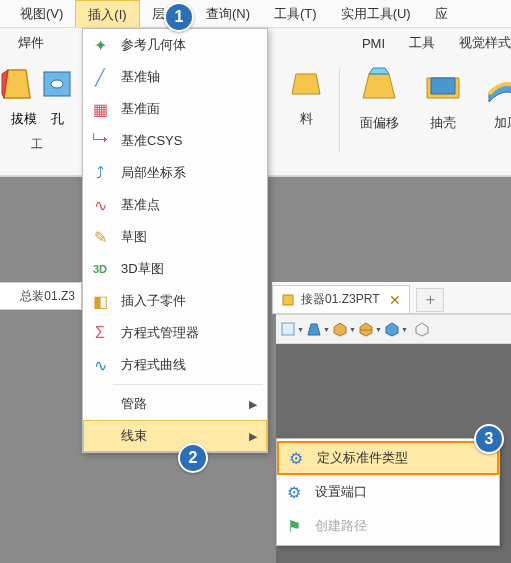 The width and height of the screenshot is (511, 563). Describe the element at coordinates (288, 300) in the screenshot. I see `doc-icon` at that location.